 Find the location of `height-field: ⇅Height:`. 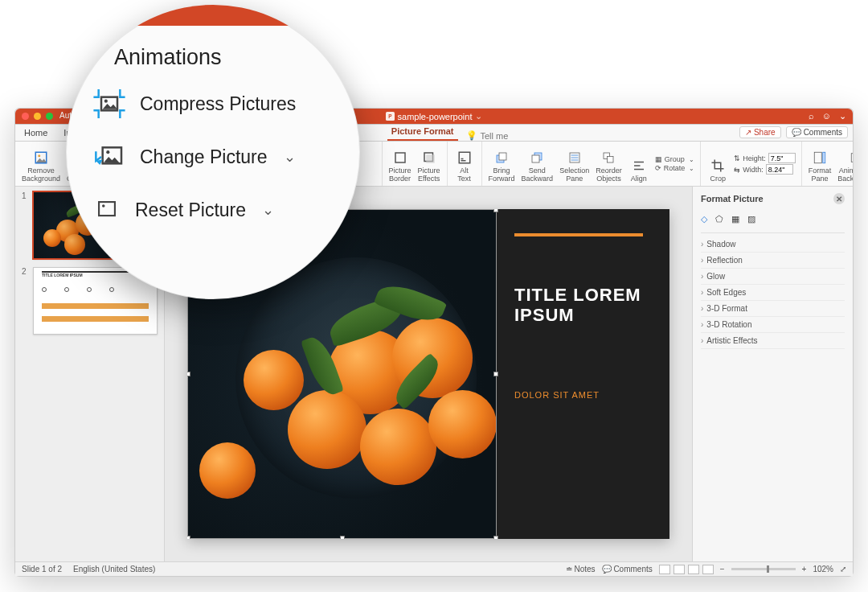

height-field: ⇅Height: is located at coordinates (765, 158).